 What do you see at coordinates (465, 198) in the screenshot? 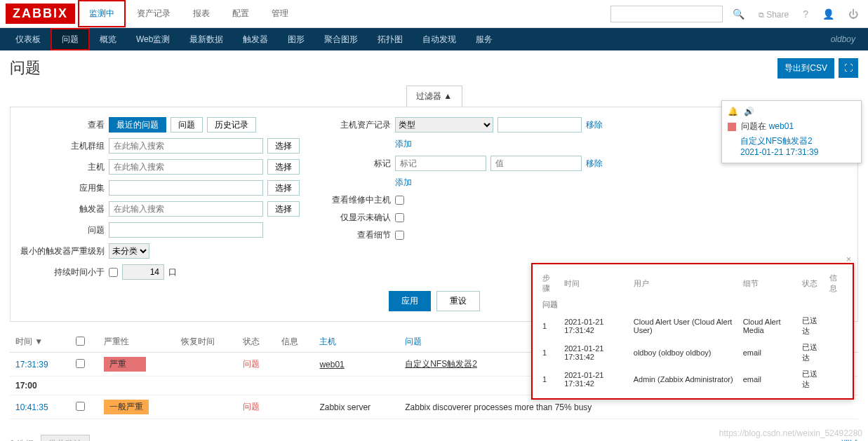
I see `filter-right-column: 主机资产记录 类型 移除 添加 标记 移除 添加 查看维修中主机 仅显示未确认` at bounding box center [465, 198].